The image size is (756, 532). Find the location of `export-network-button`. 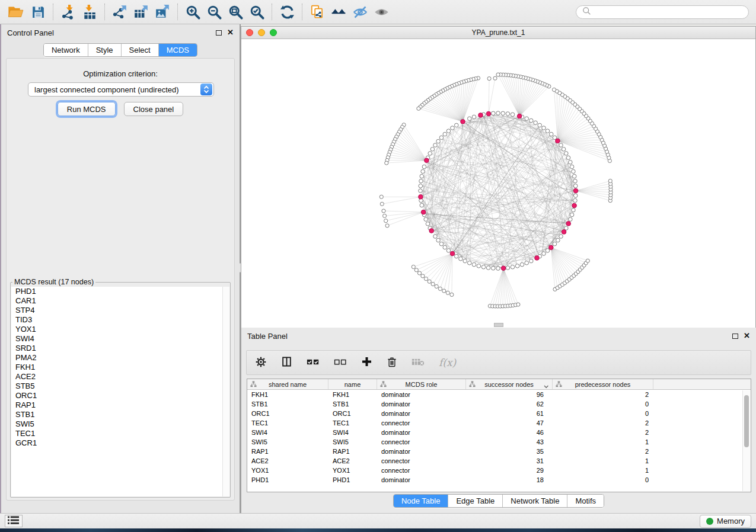

export-network-button is located at coordinates (120, 12).